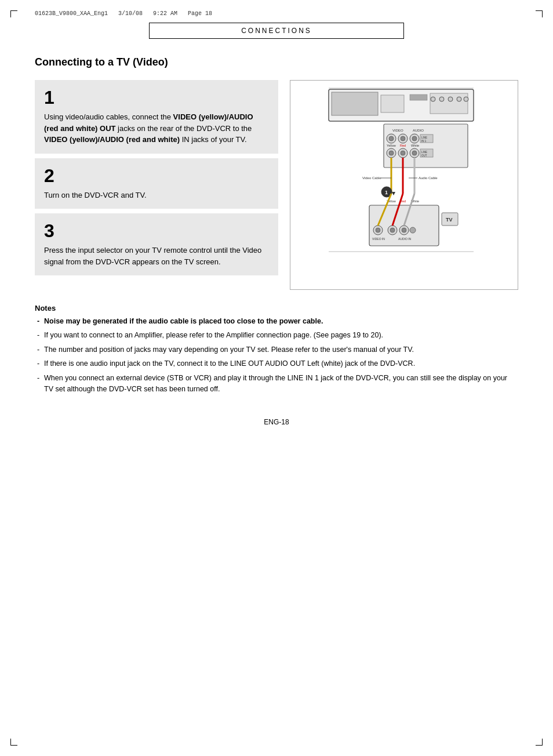  Describe the element at coordinates (157, 256) in the screenshot. I see `step-3-text: Press the input selector on your TV remo…` at that location.